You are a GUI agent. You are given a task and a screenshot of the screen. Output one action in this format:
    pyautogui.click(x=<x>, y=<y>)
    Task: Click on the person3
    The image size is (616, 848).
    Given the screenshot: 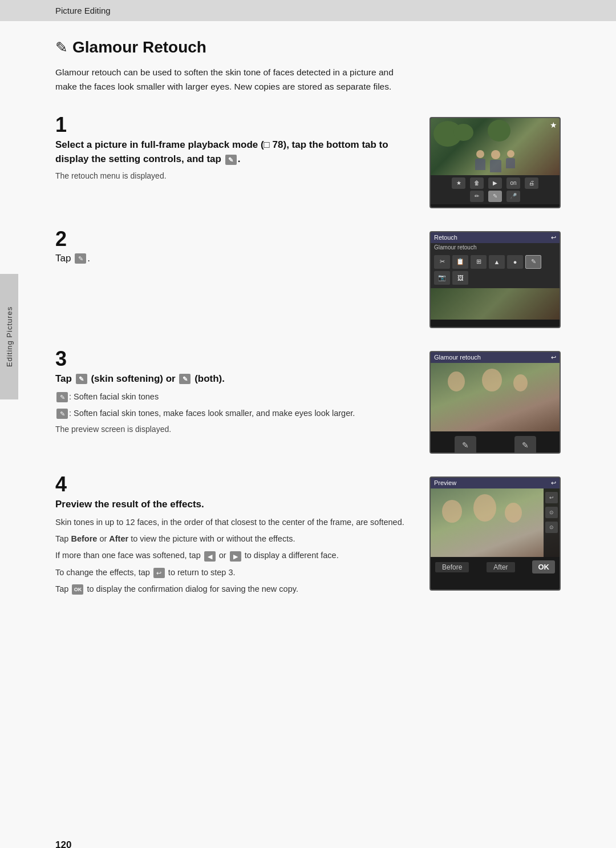 What is the action you would take?
    pyautogui.click(x=510, y=161)
    